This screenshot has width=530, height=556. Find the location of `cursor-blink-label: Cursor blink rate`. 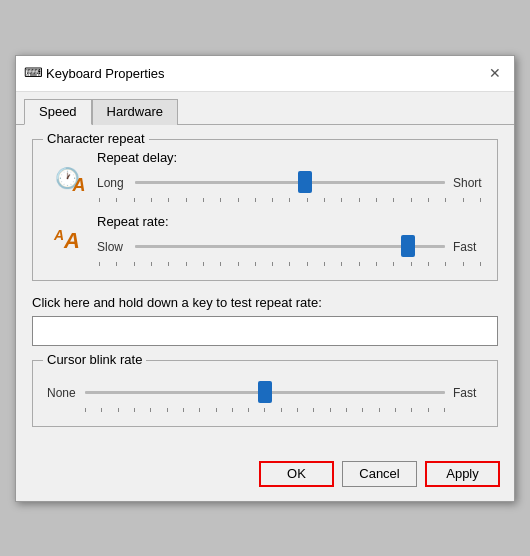

cursor-blink-label: Cursor blink rate is located at coordinates (94, 360).